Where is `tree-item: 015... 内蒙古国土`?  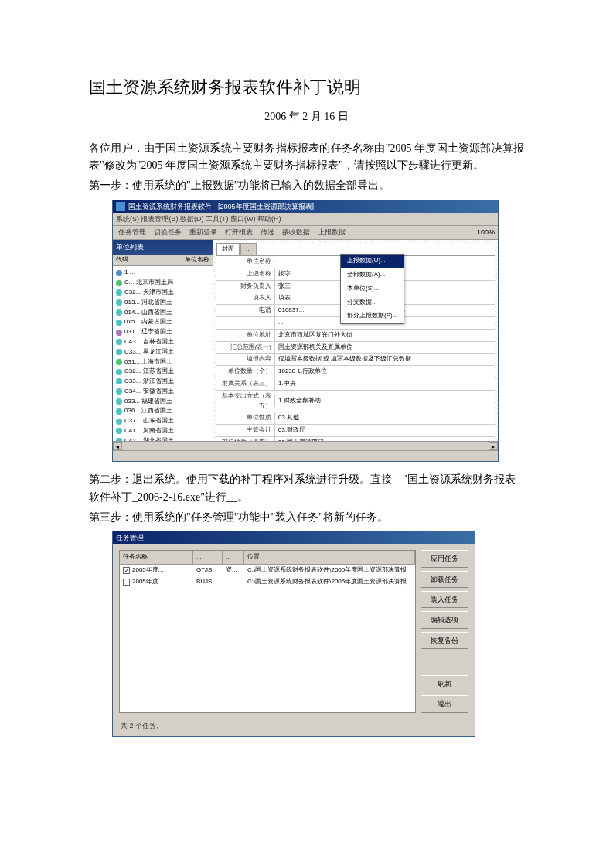 tree-item: 015... 内蒙古国土 is located at coordinates (162, 322).